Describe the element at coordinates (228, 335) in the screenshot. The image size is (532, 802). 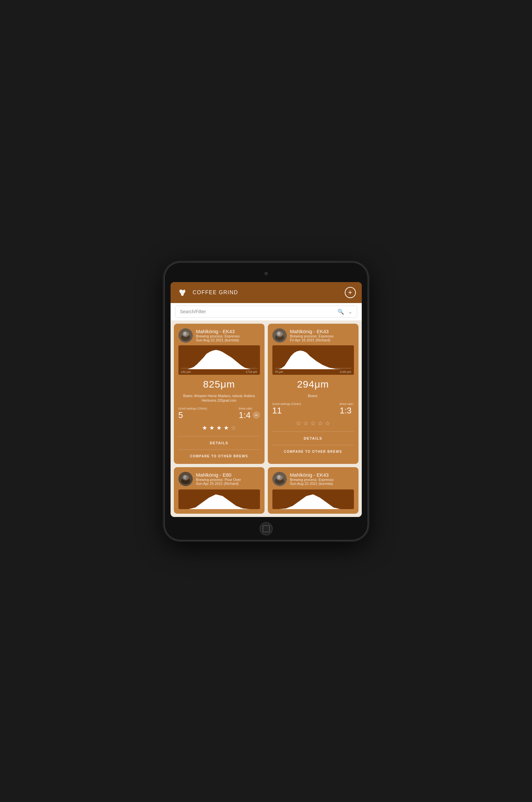
I see `card-1-meta: Mahlkönig - EK43 Brewing process: Espres…` at that location.